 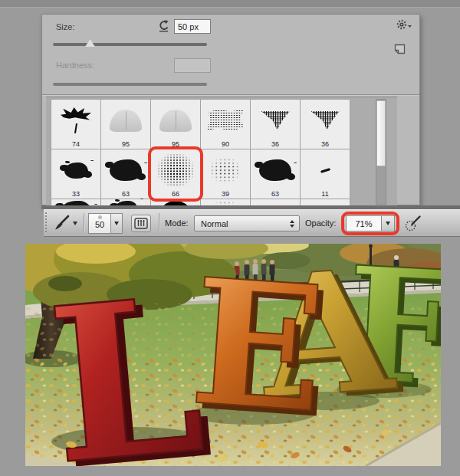 I want to click on hardness-input, so click(x=192, y=66).